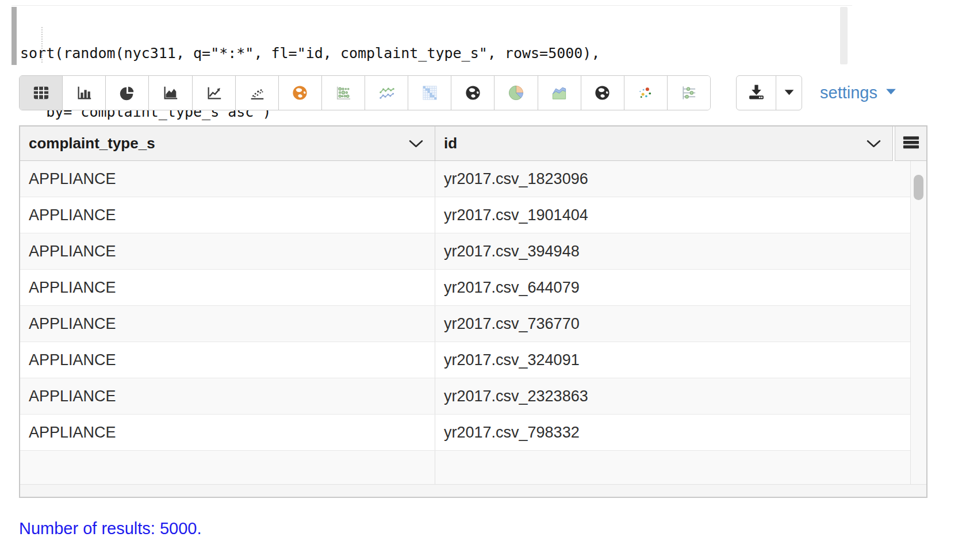 This screenshot has width=966, height=560. I want to click on multi-line-chart-icon, so click(386, 93).